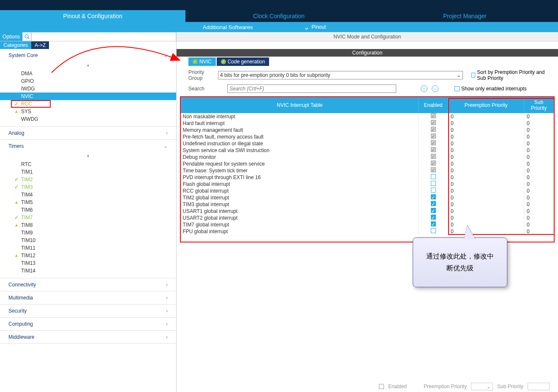 This screenshot has width=558, height=392. Describe the element at coordinates (300, 198) in the screenshot. I see `interrupt-name: TIM2 global interrupt` at that location.